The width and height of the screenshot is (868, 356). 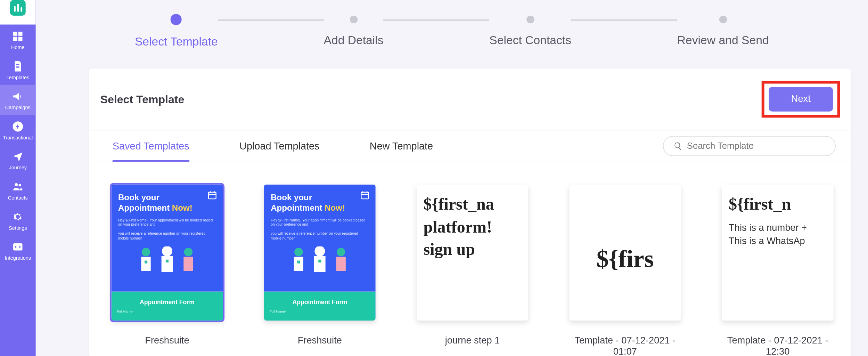 I want to click on thumb-text: ${first_na, so click(x=473, y=204).